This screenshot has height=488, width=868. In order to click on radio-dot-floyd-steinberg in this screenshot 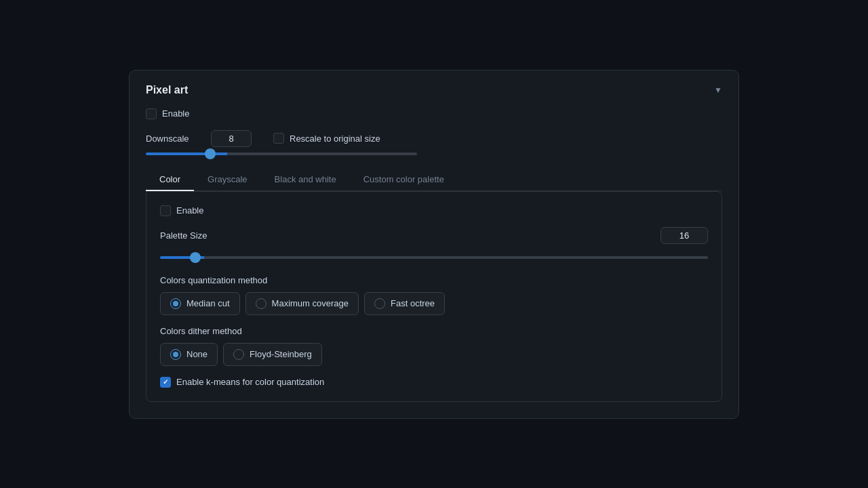, I will do `click(239, 354)`.